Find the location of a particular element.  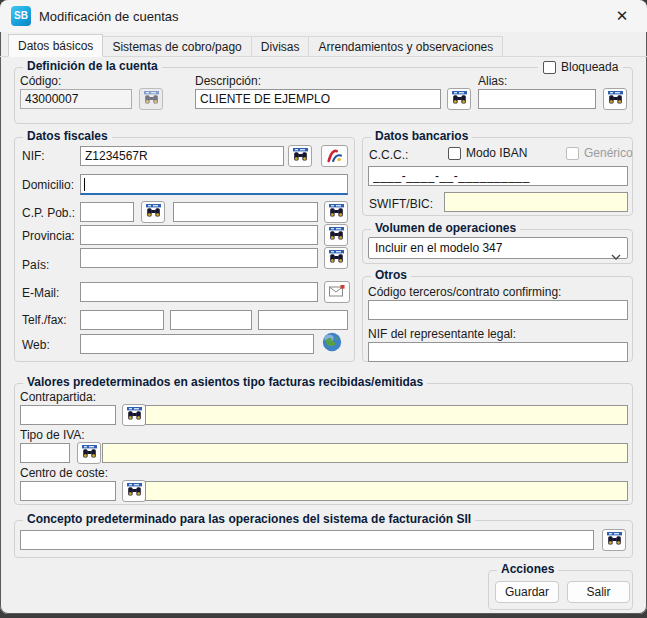

tab-arrendamientos: Arrendamientos y observaciones is located at coordinates (406, 46).